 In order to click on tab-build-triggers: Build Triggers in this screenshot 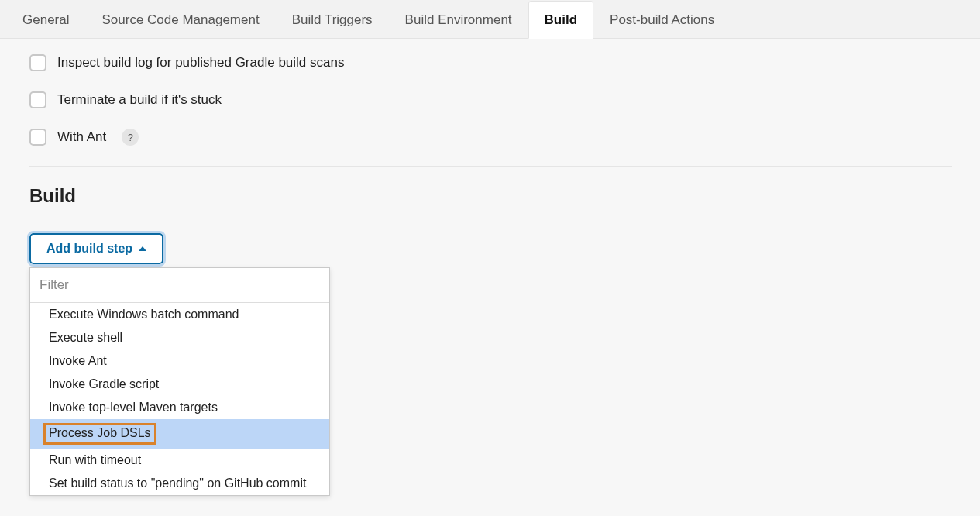, I will do `click(332, 20)`.